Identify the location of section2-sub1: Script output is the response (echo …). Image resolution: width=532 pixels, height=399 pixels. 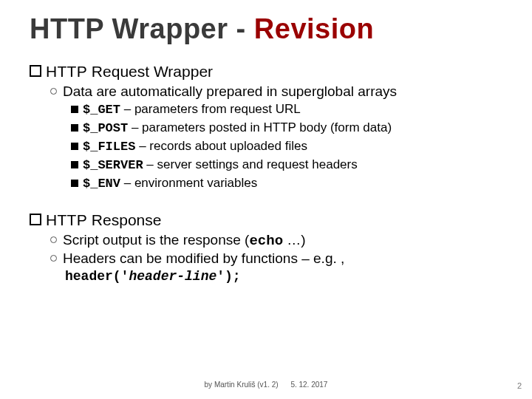
(281, 241).